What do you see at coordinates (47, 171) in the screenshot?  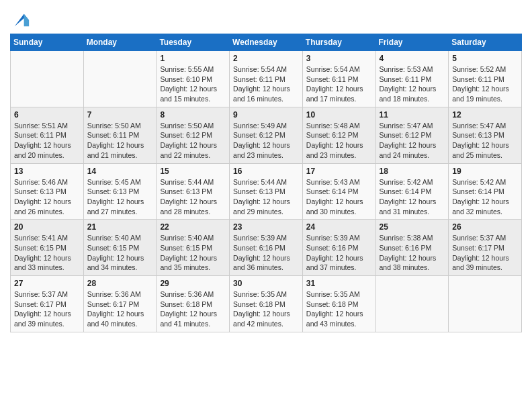 I see `day-number: 13` at bounding box center [47, 171].